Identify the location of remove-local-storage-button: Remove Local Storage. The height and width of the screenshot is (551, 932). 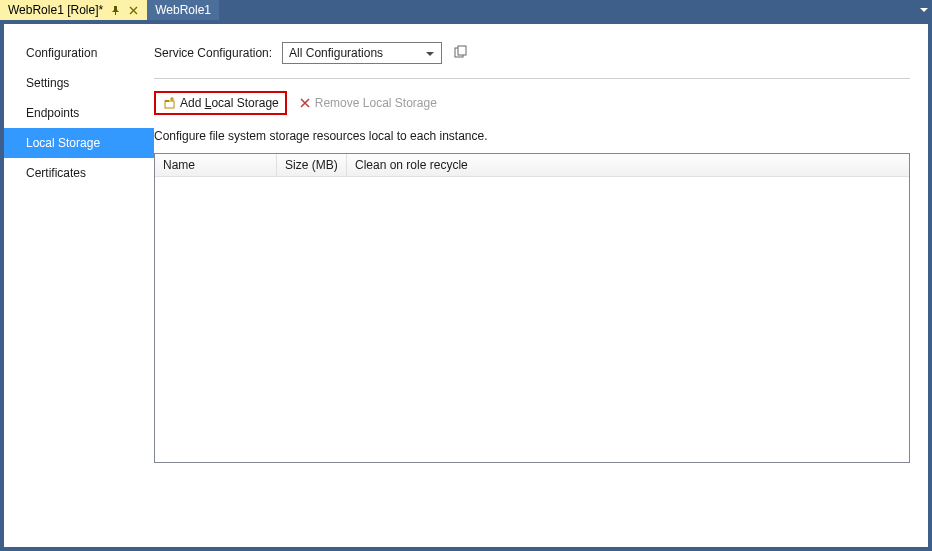
(368, 103).